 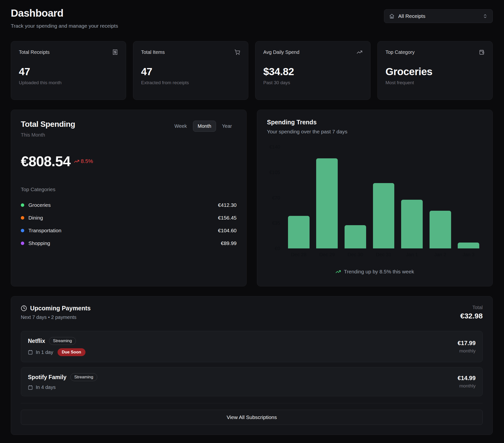 What do you see at coordinates (205, 126) in the screenshot?
I see `tab-month: Month` at bounding box center [205, 126].